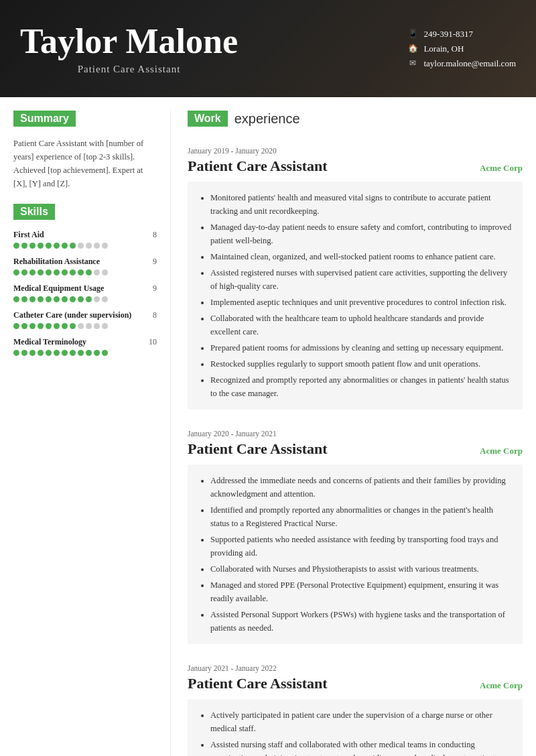 The width and height of the screenshot is (536, 756). What do you see at coordinates (470, 64) in the screenshot?
I see `email-text: taylor.malone@email.com` at bounding box center [470, 64].